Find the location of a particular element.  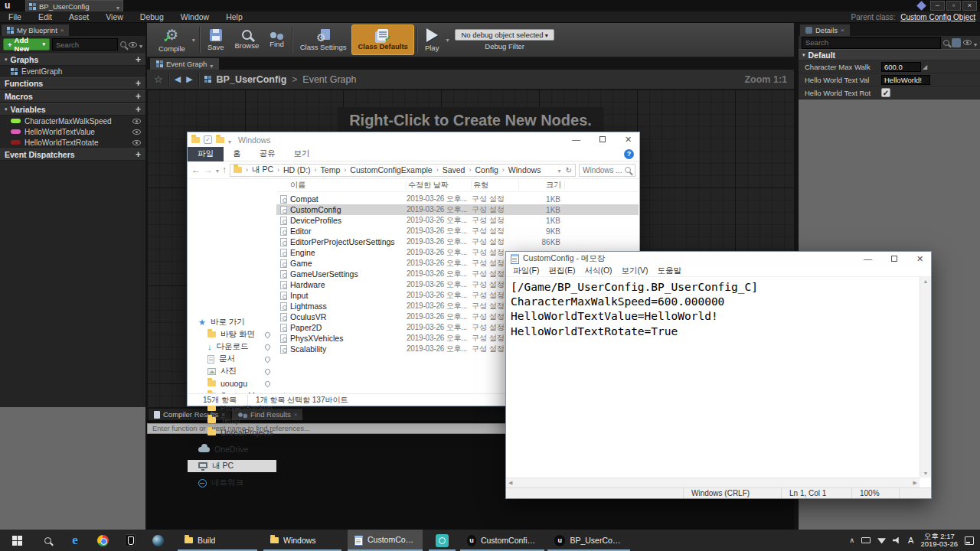

taskbar-edge-button: e is located at coordinates (75, 540).